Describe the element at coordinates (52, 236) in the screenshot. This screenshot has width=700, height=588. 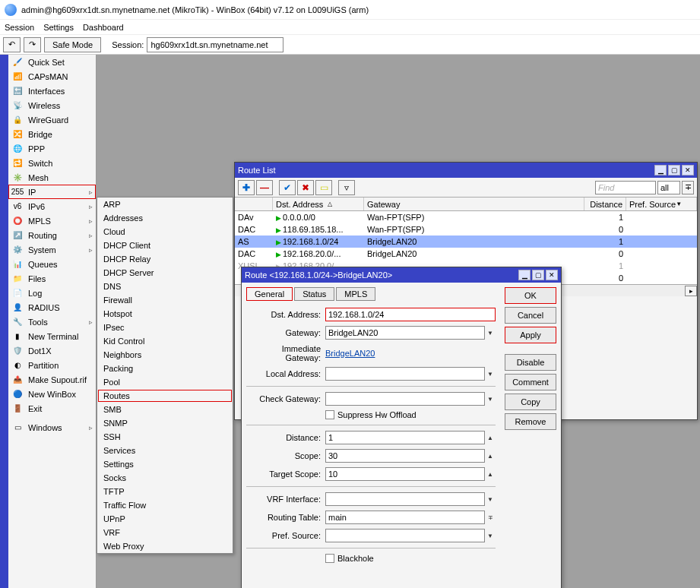
I see `sidebar-item-routing: ↗️Routing▹` at that location.